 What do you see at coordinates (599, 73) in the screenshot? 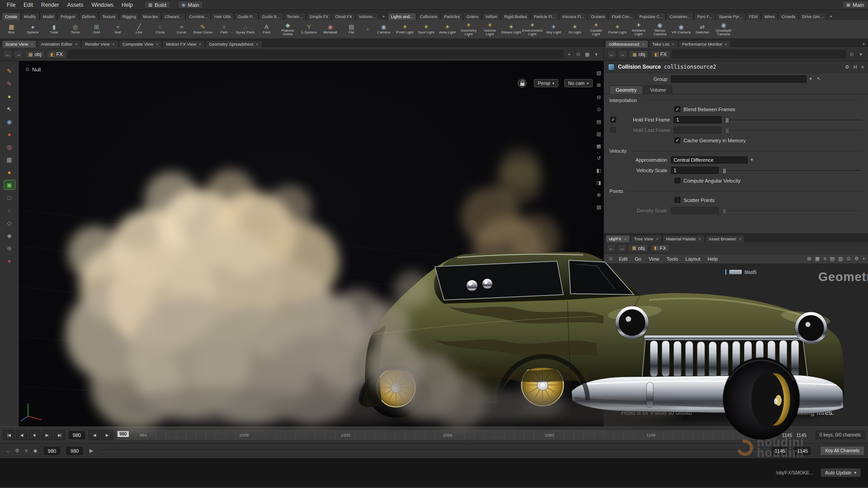
I see `viewport-display-icon: ▧` at bounding box center [599, 73].